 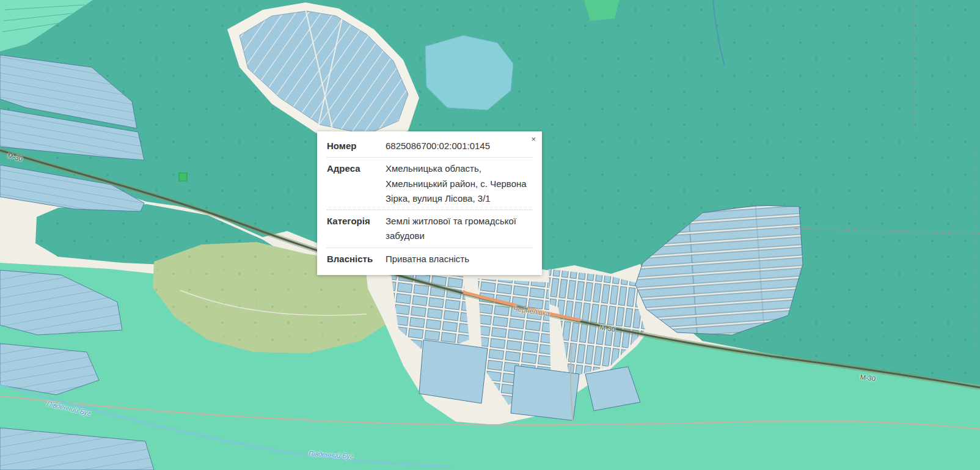 What do you see at coordinates (533, 139) in the screenshot?
I see `popup-close-button: ×` at bounding box center [533, 139].